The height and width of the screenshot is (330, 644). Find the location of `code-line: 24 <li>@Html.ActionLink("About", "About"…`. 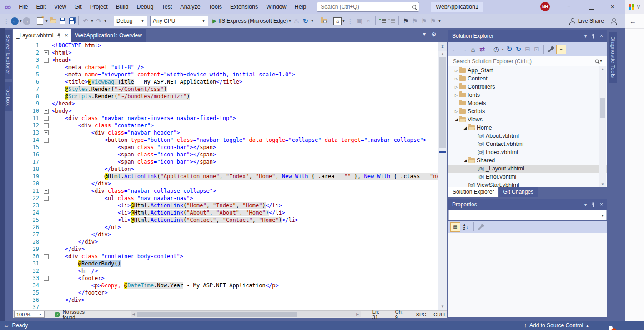

code-line: 24 <li>@Html.ActionLink("About", "About"… is located at coordinates (230, 213).